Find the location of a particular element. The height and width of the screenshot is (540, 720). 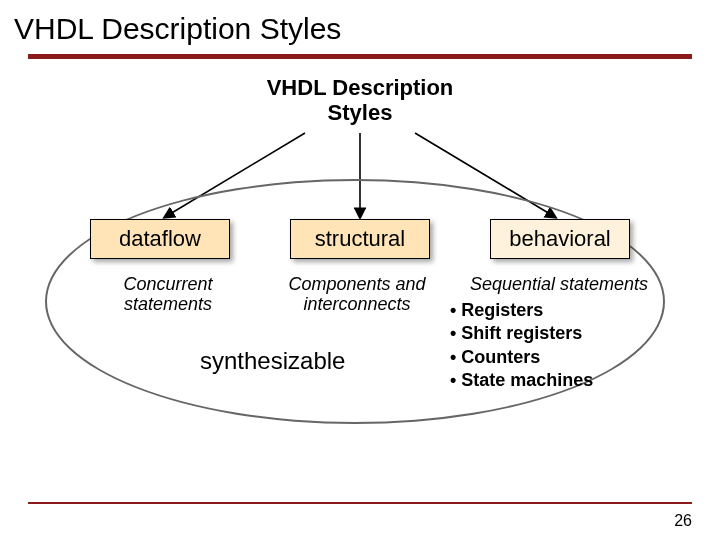

bottom-divider is located at coordinates (360, 503).